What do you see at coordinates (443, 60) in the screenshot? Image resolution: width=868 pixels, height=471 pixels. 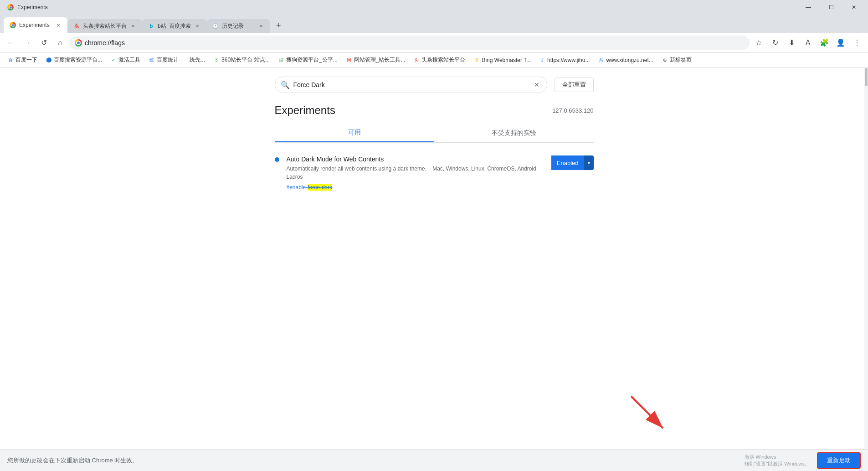 I see `bookmark-label-toutiao: 头条搜索站长平台` at bounding box center [443, 60].